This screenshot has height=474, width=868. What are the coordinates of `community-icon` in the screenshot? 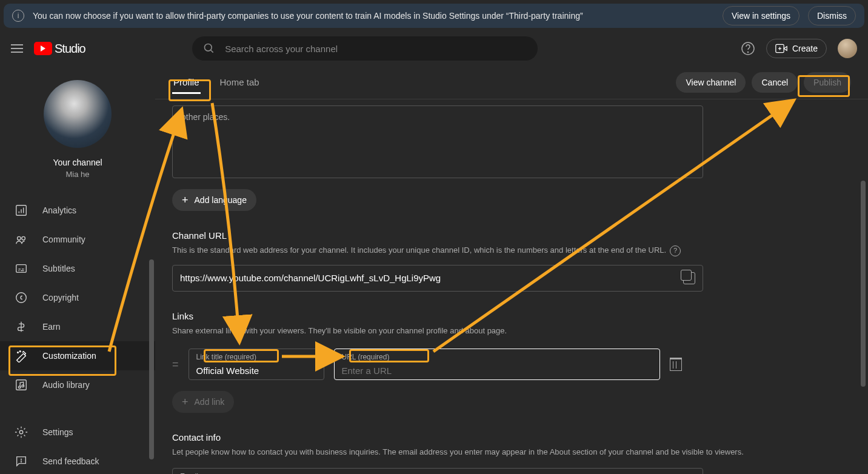 It's located at (21, 239).